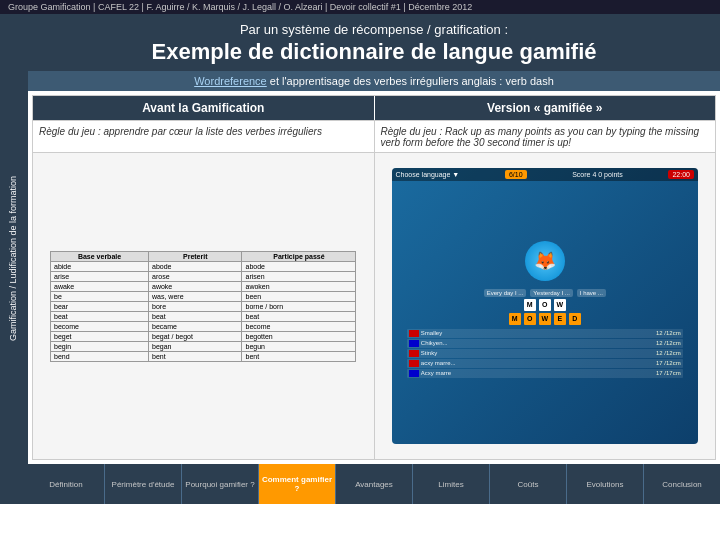  What do you see at coordinates (545, 319) in the screenshot?
I see `game-letters-bottom: M O W E D` at bounding box center [545, 319].